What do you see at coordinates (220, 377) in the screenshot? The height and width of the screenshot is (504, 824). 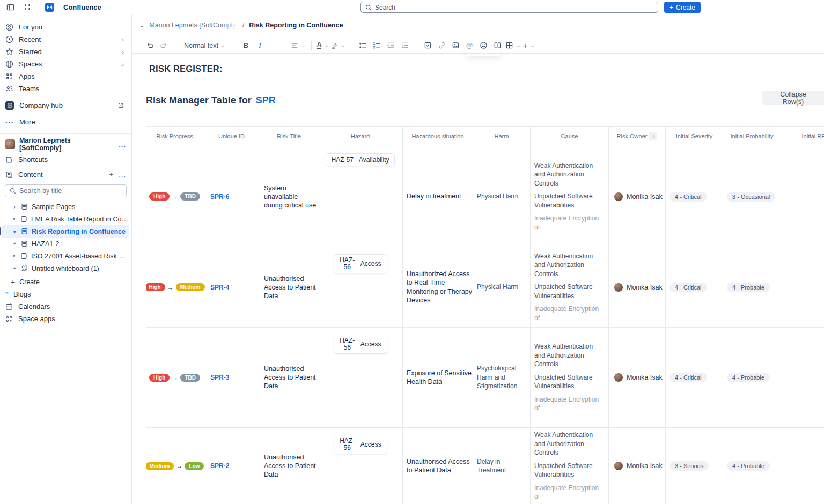 I see `risk-link: SPR-3` at bounding box center [220, 377].